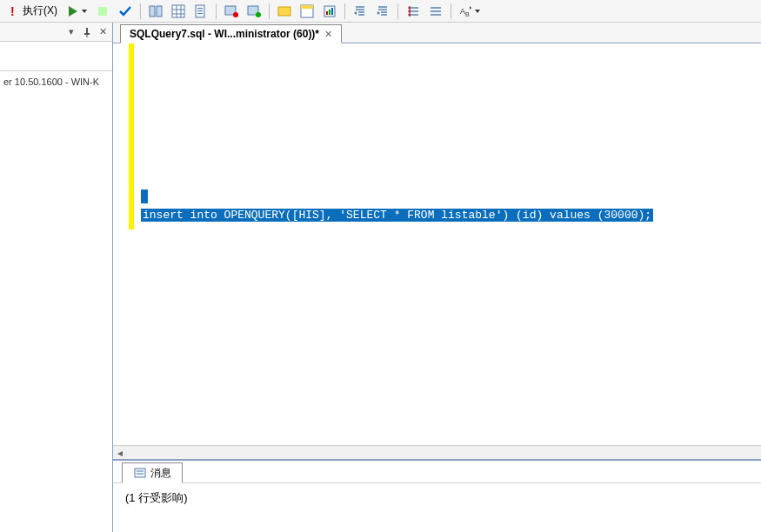 The height and width of the screenshot is (532, 761). I want to click on comment-icon, so click(231, 11).